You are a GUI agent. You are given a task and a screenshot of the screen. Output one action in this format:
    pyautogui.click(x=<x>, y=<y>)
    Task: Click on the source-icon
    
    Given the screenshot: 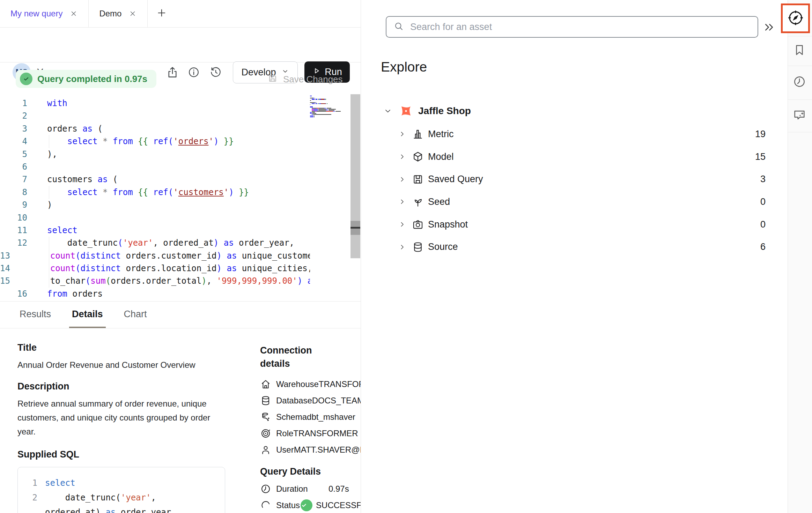 What is the action you would take?
    pyautogui.click(x=418, y=247)
    